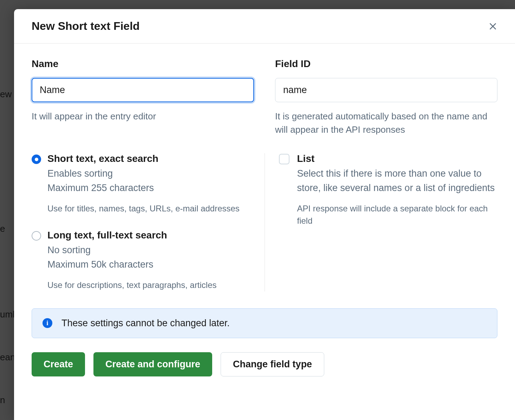 Image resolution: width=515 pixels, height=420 pixels. I want to click on info-banner-text: These settings cannot be changed later., so click(145, 323).